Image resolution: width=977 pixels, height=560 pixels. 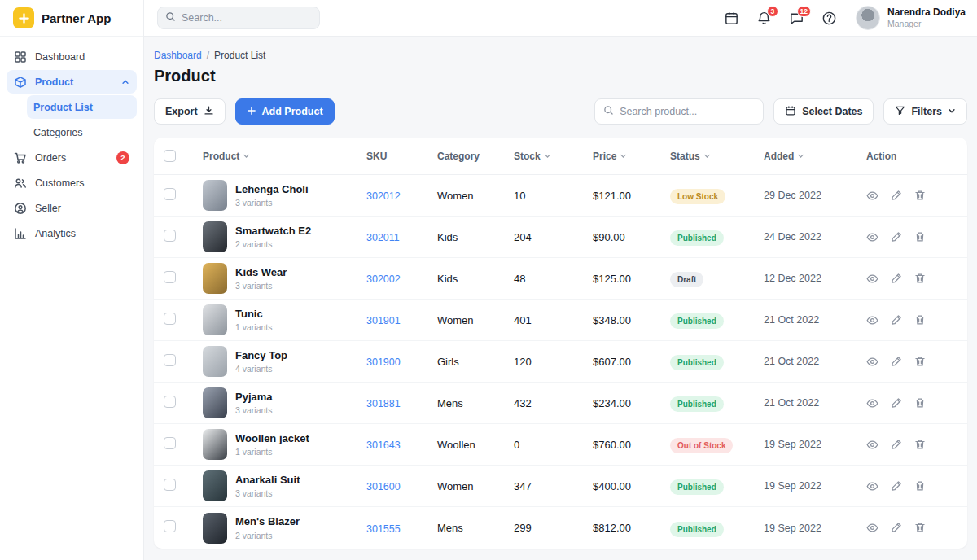 I want to click on category-cell: Woollen, so click(x=475, y=444).